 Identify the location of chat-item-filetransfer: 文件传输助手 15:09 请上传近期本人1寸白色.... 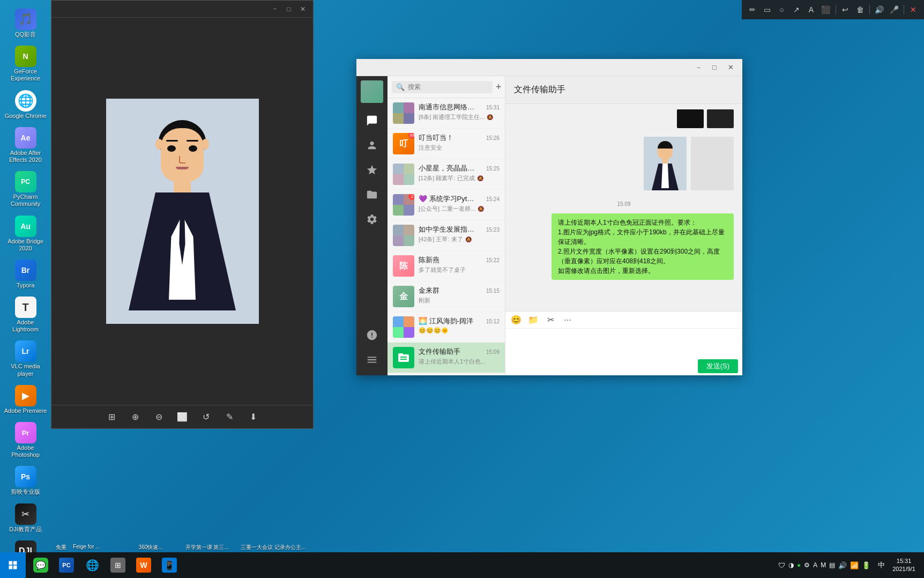
(446, 358).